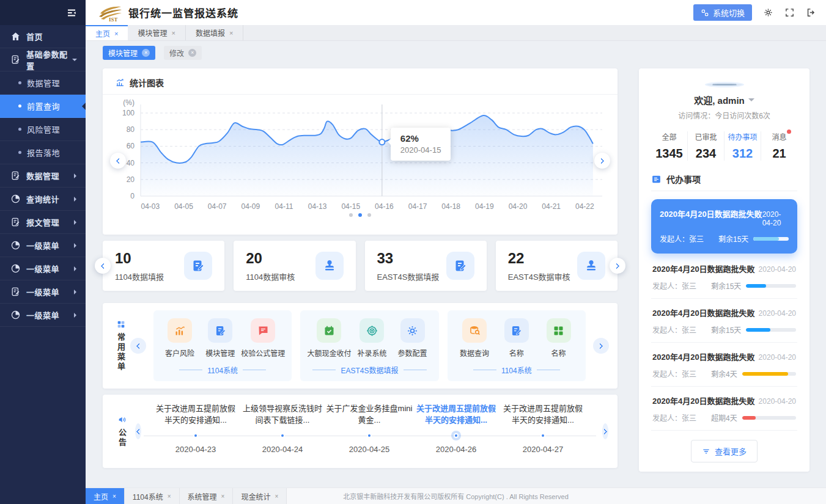 The image size is (826, 504). What do you see at coordinates (183, 53) in the screenshot?
I see `tag-modify: 修改 ×` at bounding box center [183, 53].